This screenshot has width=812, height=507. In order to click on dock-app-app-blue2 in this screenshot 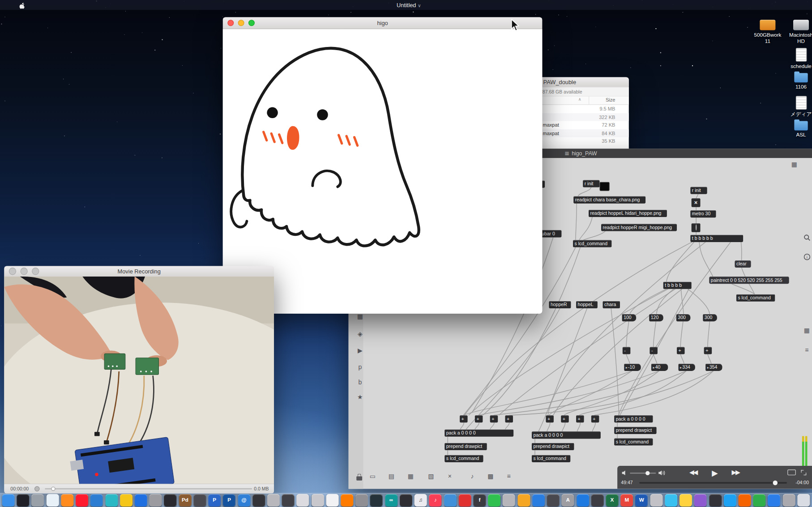, I will do `click(583, 500)`.